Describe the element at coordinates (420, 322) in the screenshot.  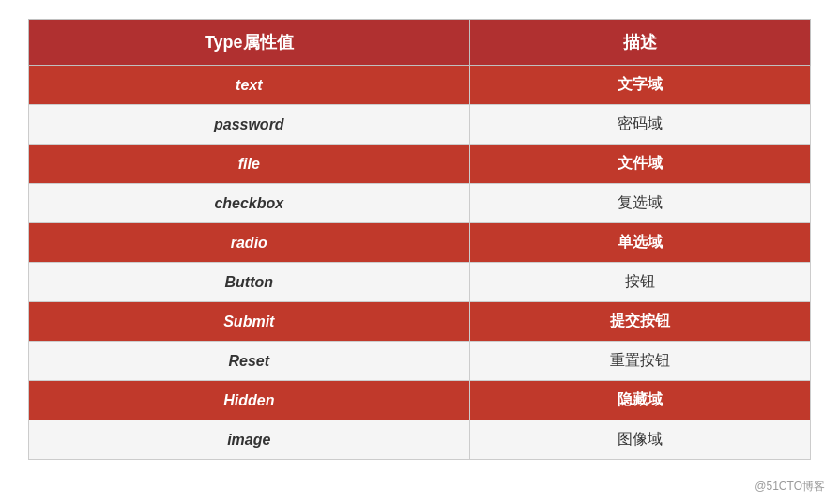
I see `table-row: Submit提交按钮` at that location.